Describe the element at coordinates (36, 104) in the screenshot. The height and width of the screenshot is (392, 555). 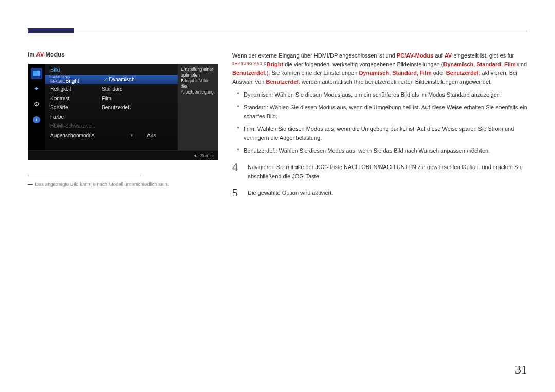
I see `settings-icon: ⚙` at that location.